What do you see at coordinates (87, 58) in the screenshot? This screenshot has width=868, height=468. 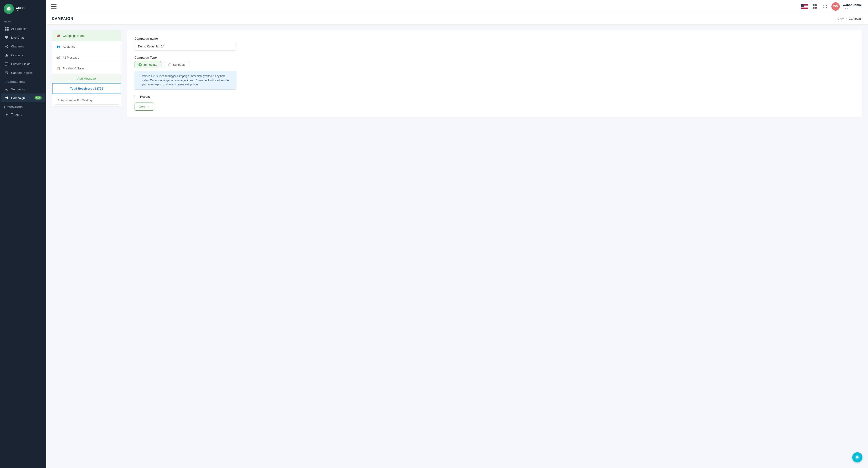 I see `step-message-1: 💬 #1 Message` at bounding box center [87, 58].